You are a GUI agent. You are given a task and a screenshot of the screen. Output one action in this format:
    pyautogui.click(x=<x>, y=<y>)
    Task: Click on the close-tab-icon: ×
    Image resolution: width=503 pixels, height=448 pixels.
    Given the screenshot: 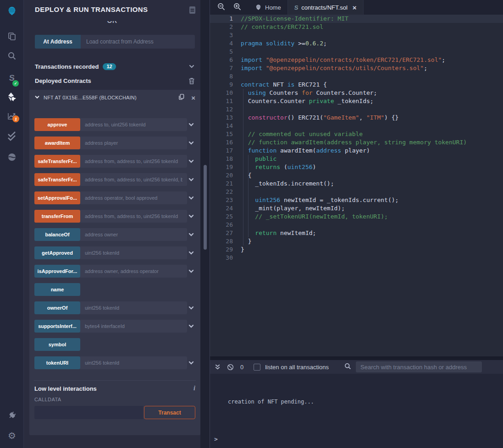 What is the action you would take?
    pyautogui.click(x=355, y=7)
    